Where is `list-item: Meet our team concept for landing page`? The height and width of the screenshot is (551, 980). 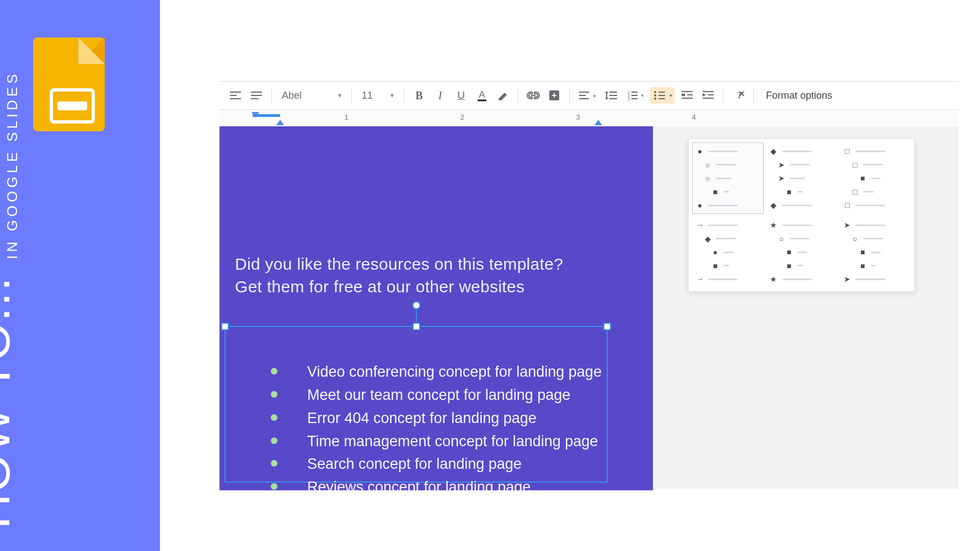
list-item: Meet our team concept for landing page is located at coordinates (436, 395).